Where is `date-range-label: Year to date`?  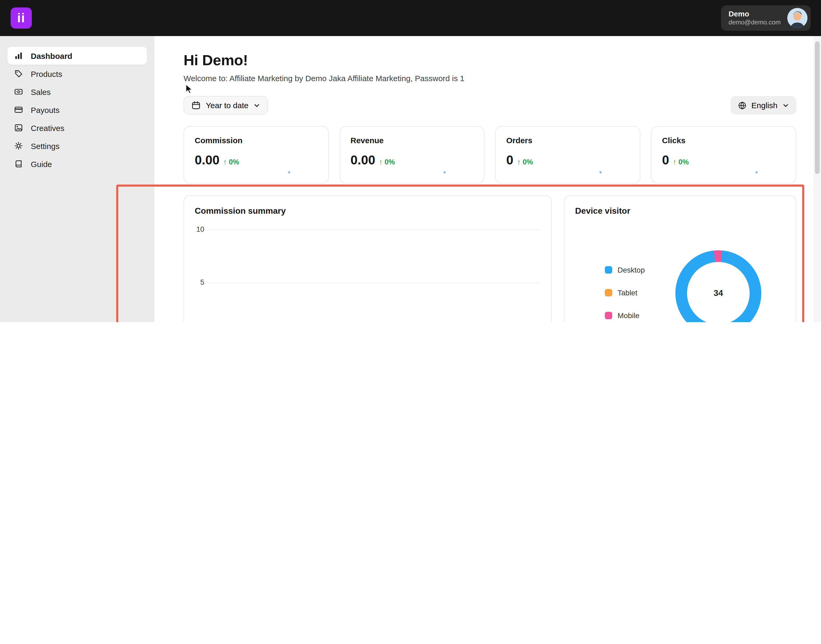 date-range-label: Year to date is located at coordinates (227, 105).